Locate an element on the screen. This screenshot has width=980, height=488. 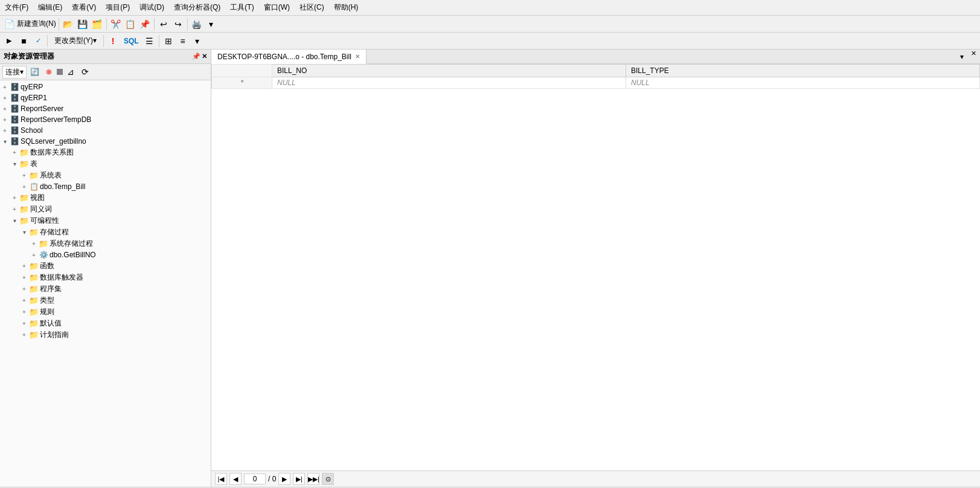
expand-icon-programmability: ▾ is located at coordinates (14, 221).